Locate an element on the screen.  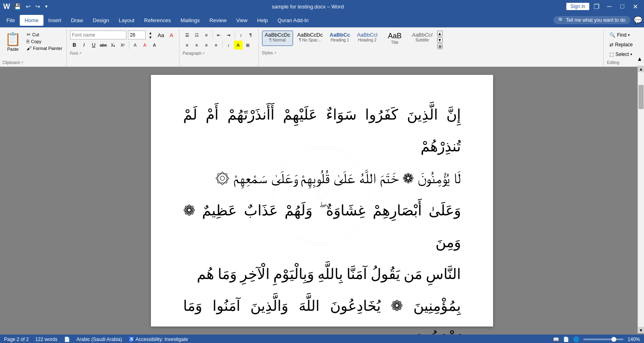
styles-gallery-expand-button: ⊞ is located at coordinates (440, 46).